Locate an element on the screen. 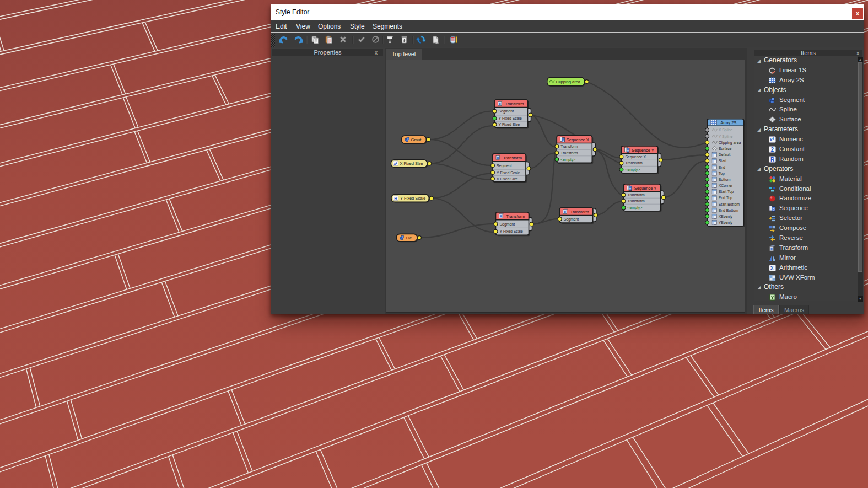 This screenshot has height=488, width=868. svg-text: End Bottom is located at coordinates (729, 211).